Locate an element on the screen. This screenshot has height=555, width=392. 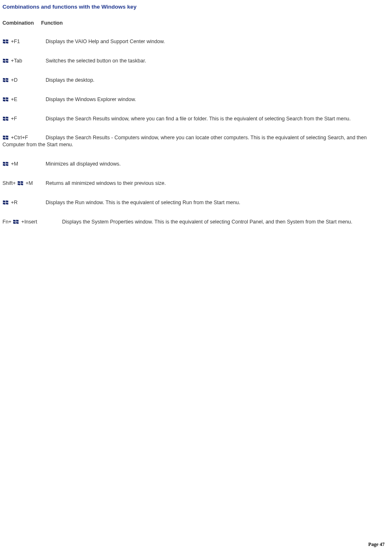
function-cell: Displays the Windows Explorer window. is located at coordinates (91, 99).